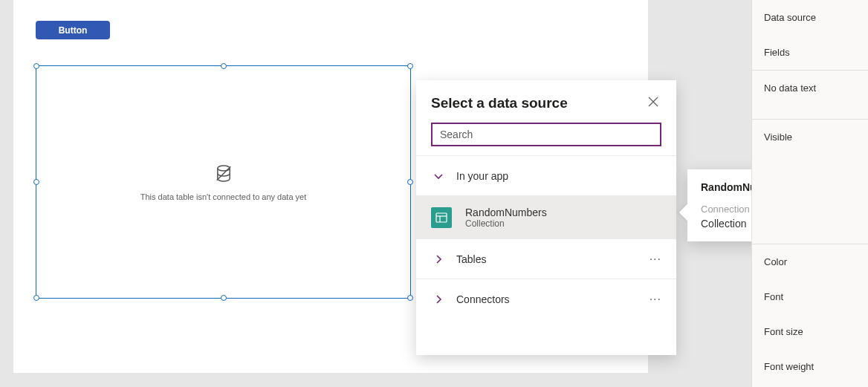 This screenshot has width=868, height=387. I want to click on section-label: In your app, so click(559, 176).